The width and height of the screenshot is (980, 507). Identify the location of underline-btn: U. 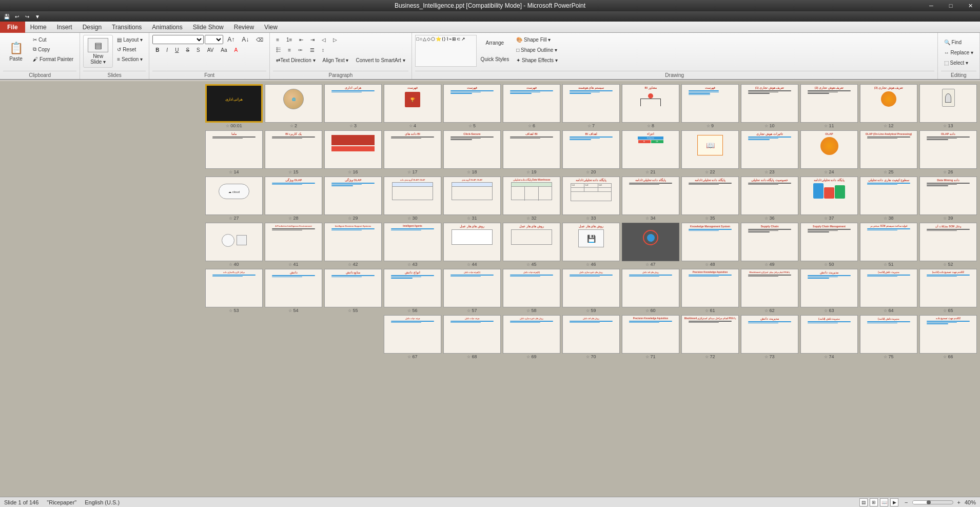
(177, 50).